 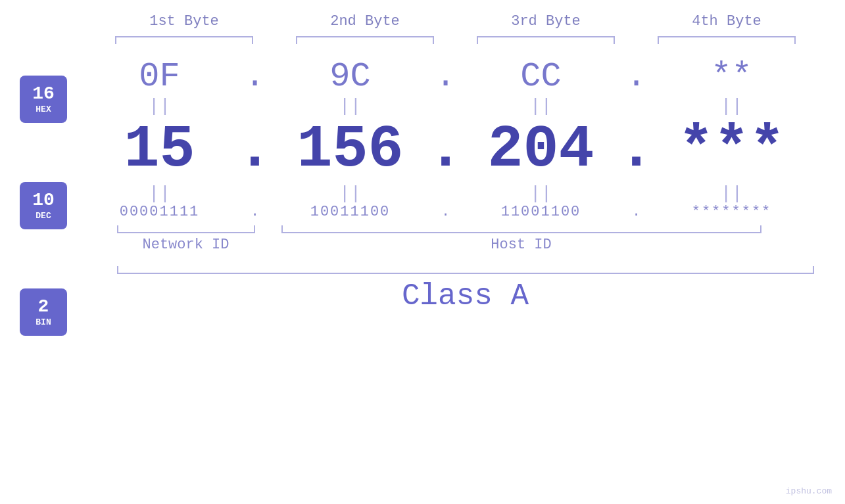 What do you see at coordinates (350, 150) in the screenshot?
I see `dec-val-2: 156` at bounding box center [350, 150].